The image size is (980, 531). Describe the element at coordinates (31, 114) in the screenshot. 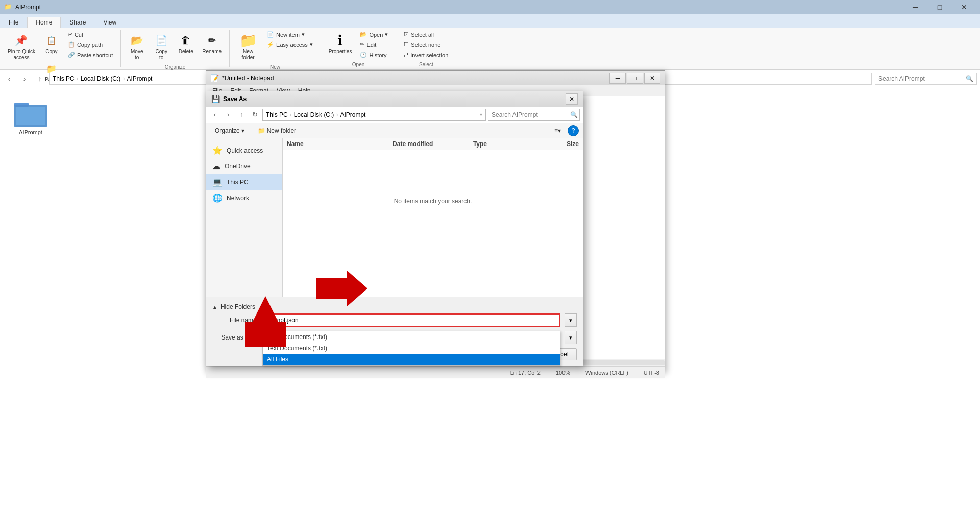

I see `folder-image` at that location.